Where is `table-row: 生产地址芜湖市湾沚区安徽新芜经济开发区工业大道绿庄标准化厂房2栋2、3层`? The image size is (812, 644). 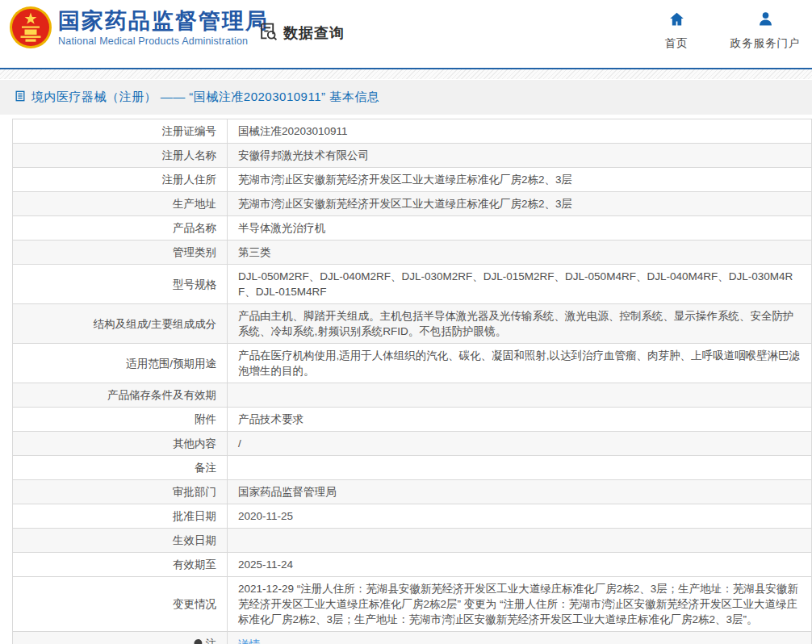 table-row: 生产地址芜湖市湾沚区安徽新芜经济开发区工业大道绿庄标准化厂房2栋2、3层 is located at coordinates (412, 204).